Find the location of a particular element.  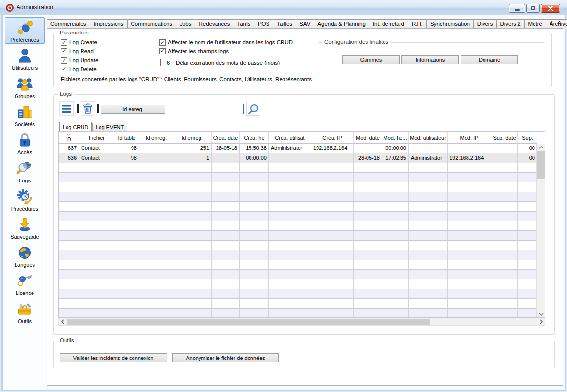

table-row: 636Contact98100:00:0028-05-1817:02:35Adm… is located at coordinates (302, 158).